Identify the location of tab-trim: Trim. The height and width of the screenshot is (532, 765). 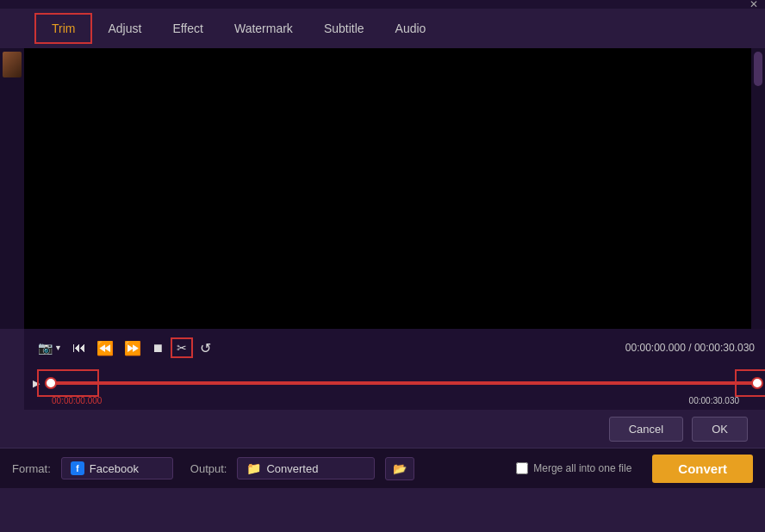
(64, 28).